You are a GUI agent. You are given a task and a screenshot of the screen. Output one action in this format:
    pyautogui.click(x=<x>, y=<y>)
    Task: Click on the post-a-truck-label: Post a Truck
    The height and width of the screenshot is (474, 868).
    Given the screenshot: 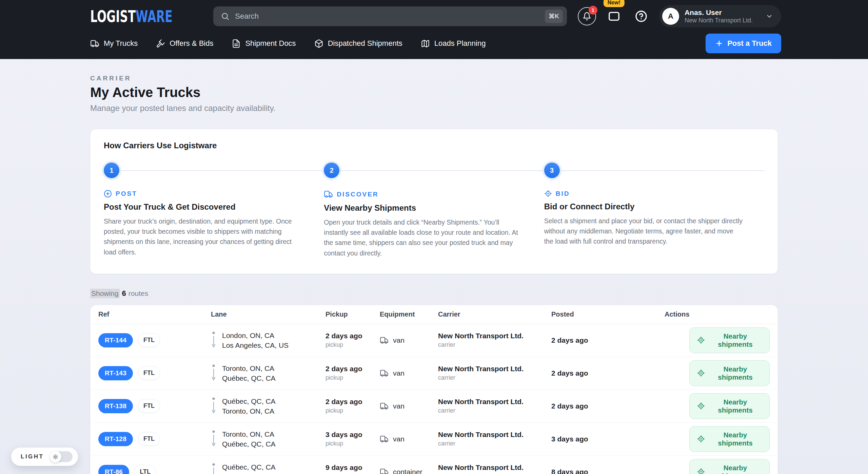 What is the action you would take?
    pyautogui.click(x=749, y=43)
    